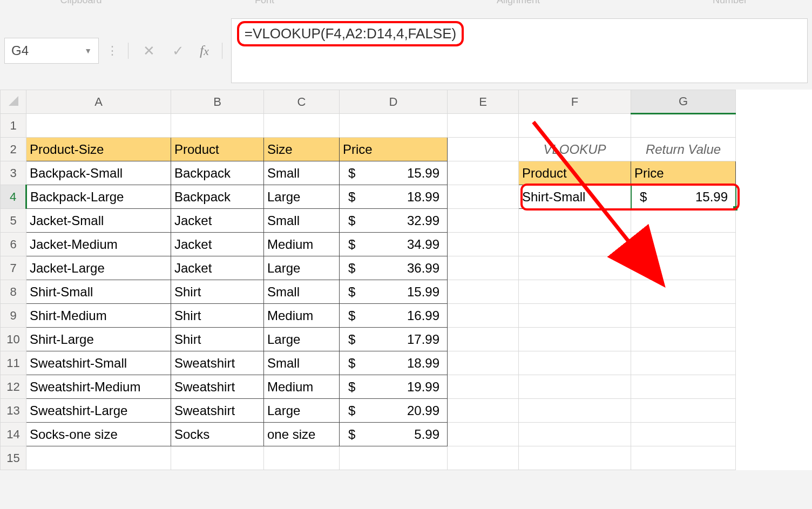  What do you see at coordinates (178, 51) in the screenshot?
I see `enter-icon: ✓` at bounding box center [178, 51].